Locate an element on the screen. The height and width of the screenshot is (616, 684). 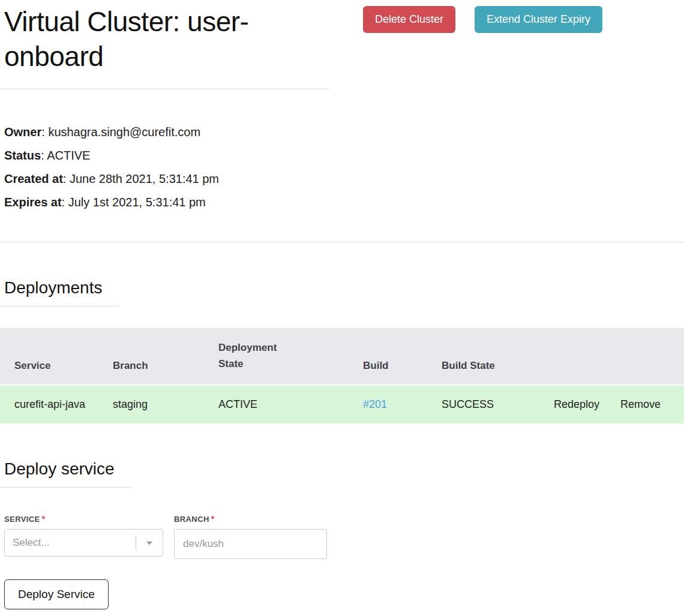
info-status-label: Status is located at coordinates (23, 155).